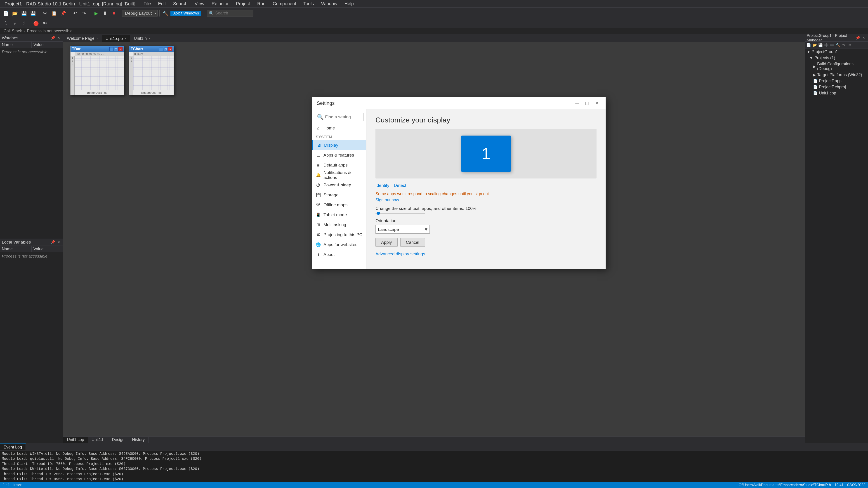  I want to click on scale-slider, so click(400, 214).